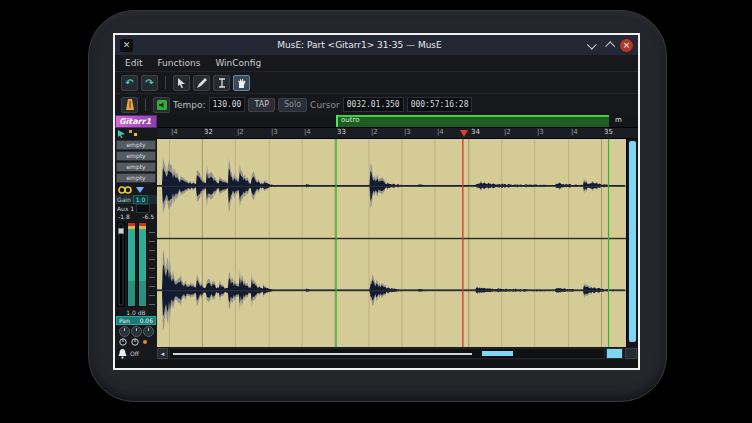  Describe the element at coordinates (178, 63) in the screenshot. I see `menu-functions: Functions` at that location.